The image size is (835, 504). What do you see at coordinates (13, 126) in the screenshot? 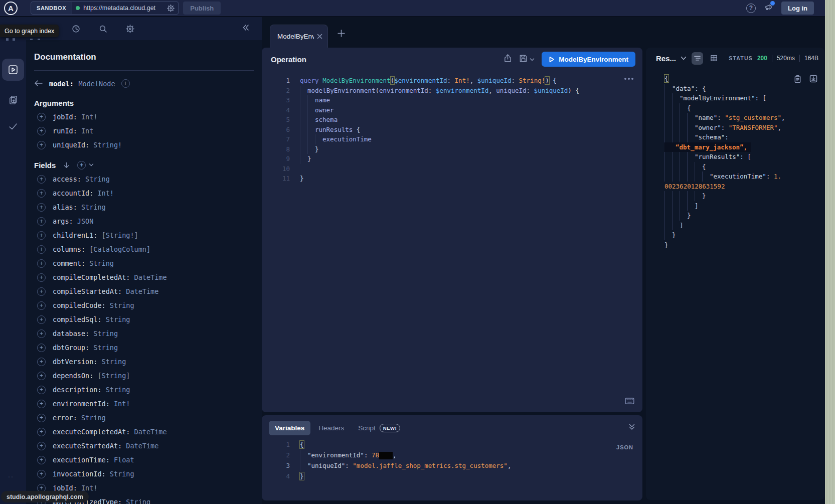
I see `checks-nav-item` at bounding box center [13, 126].